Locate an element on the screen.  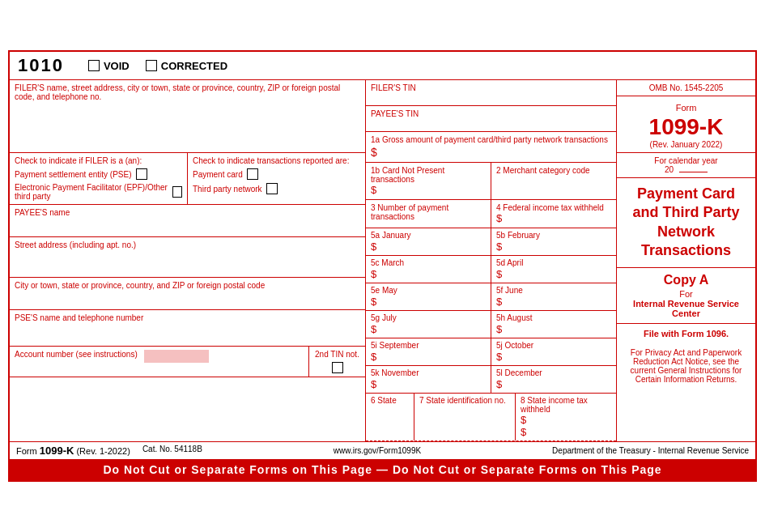
payment-card-label: Payment card is located at coordinates (218, 175).